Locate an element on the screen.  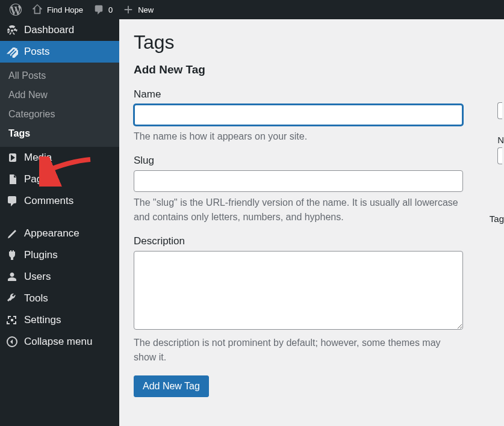
pages-label: Pages is located at coordinates (39, 179).